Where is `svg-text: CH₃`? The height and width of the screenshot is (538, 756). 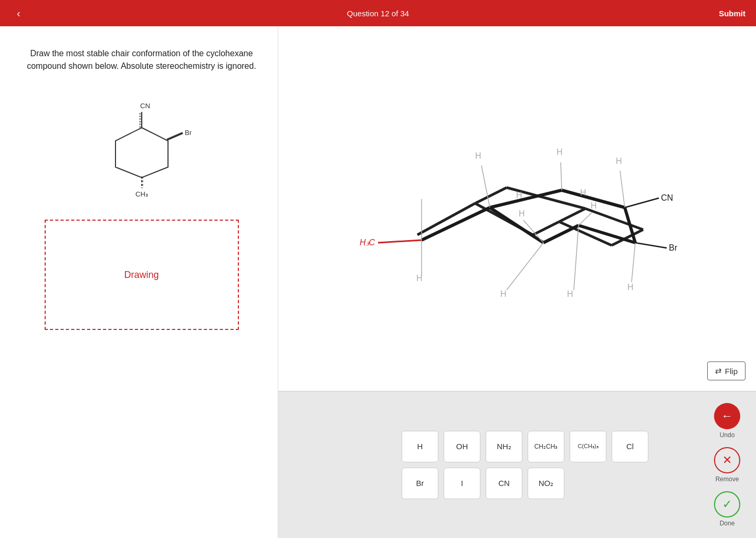 svg-text: CH₃ is located at coordinates (142, 194).